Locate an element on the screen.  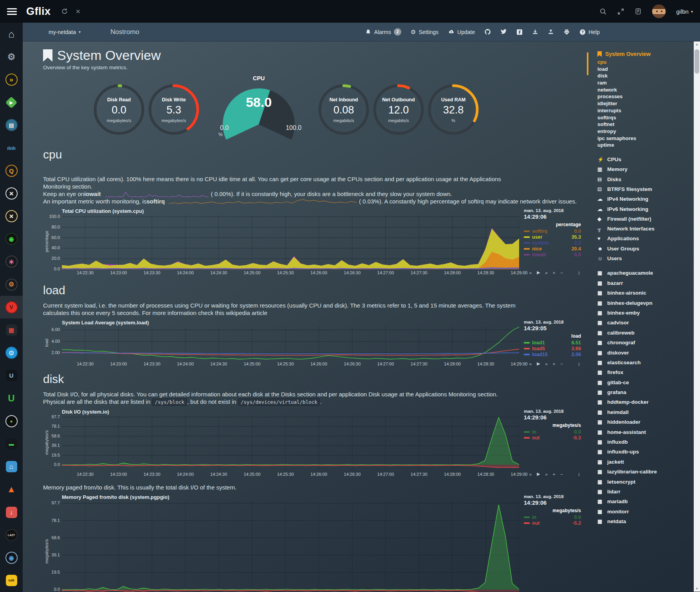
sidebar-app-item: ▦ hddtemp-docker is located at coordinates (646, 402).